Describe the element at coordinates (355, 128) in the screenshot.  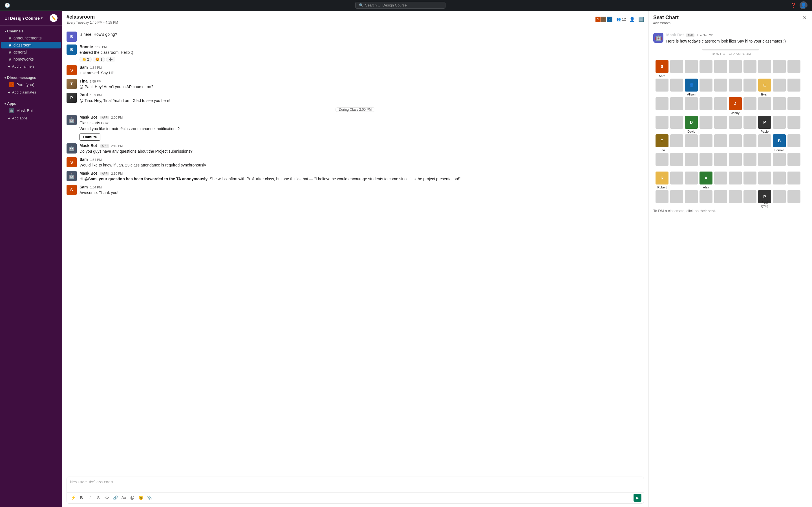
I see `message-item: 🤖 Mask Bot APP 2:00 PM Class starts now.…` at that location.